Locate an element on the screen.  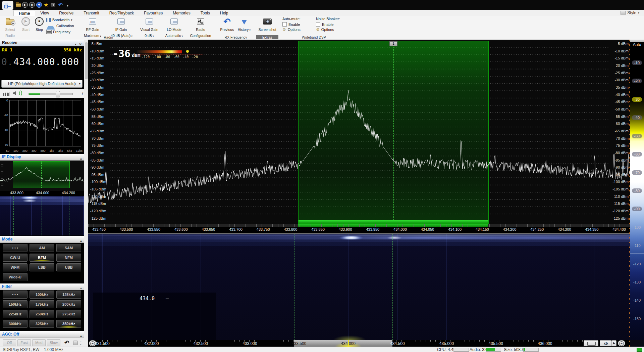
menu-tab: Favourites is located at coordinates (153, 13).